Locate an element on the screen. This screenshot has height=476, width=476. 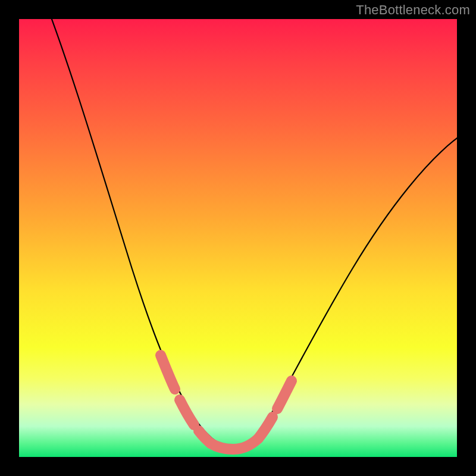
highlight-bottom is located at coordinates (234, 444).